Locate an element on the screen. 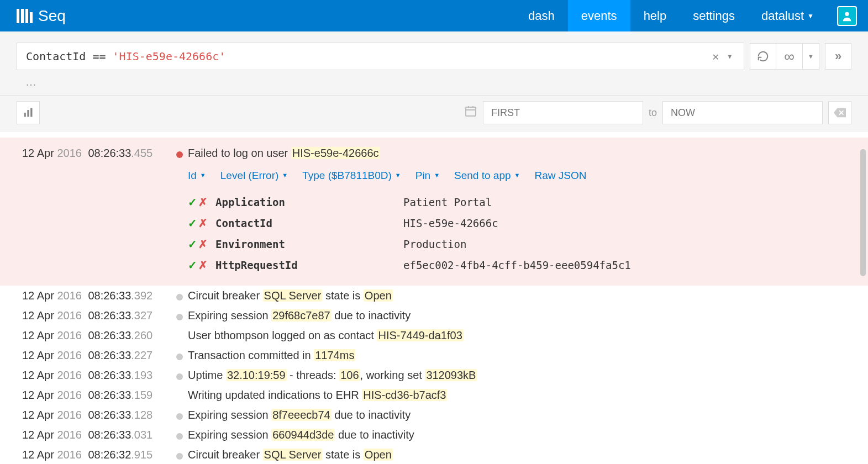 The image size is (868, 464). event-timestamp: 12 Apr 2016 08:26:33.227 is located at coordinates (97, 355).